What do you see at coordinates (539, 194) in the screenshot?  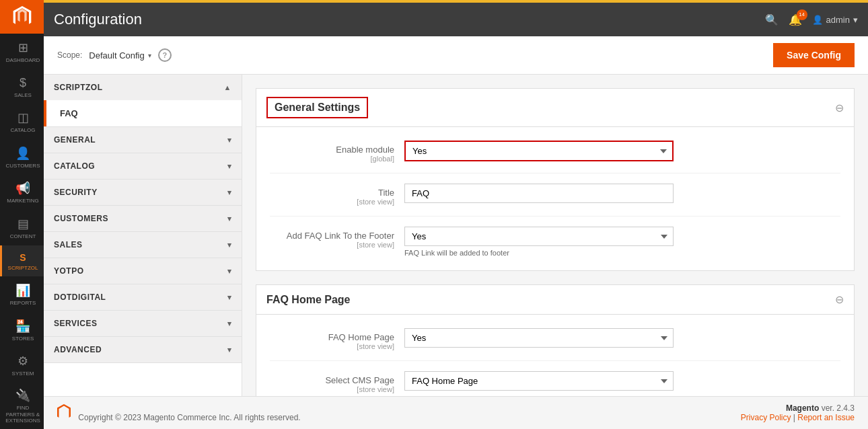 I see `title-input` at bounding box center [539, 194].